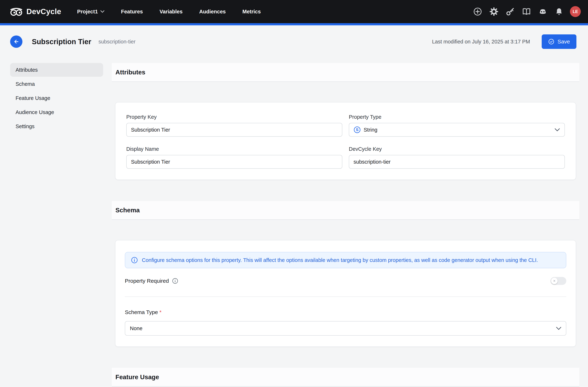  Describe the element at coordinates (87, 12) in the screenshot. I see `nav-item-project-label: Project1` at that location.